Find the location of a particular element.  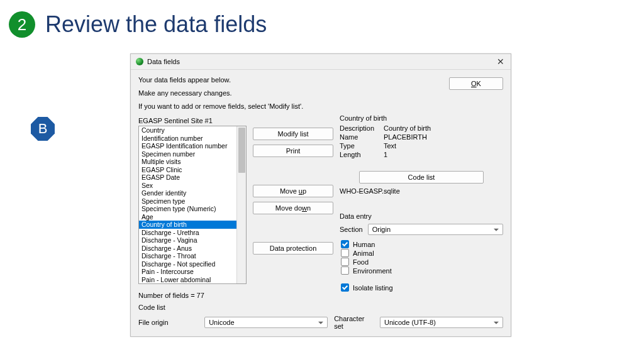

field-item: Discharge - Not specified is located at coordinates (192, 264).